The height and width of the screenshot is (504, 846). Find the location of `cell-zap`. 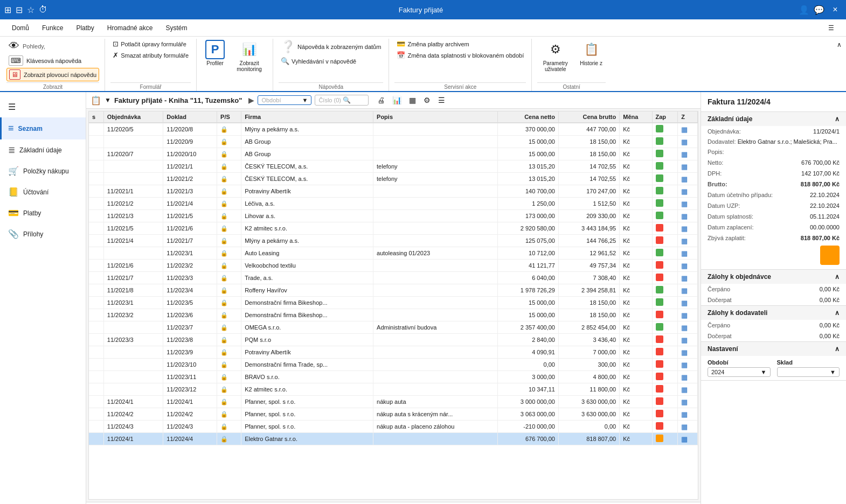

cell-zap is located at coordinates (665, 439).